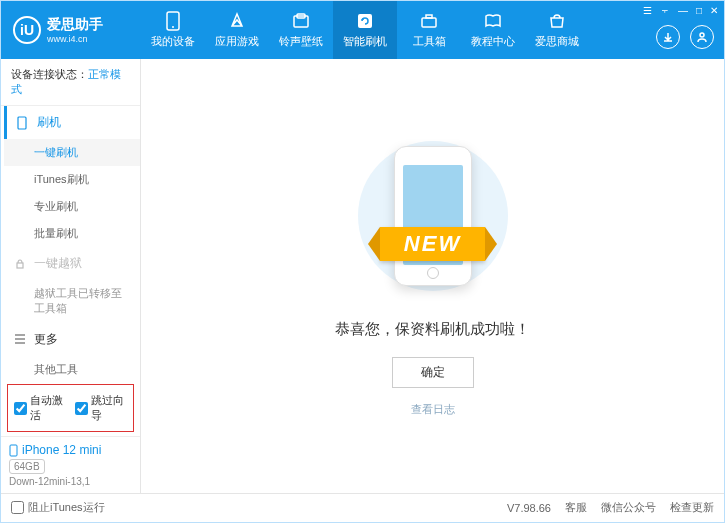  I want to click on maximize-icon: □, so click(699, 10).